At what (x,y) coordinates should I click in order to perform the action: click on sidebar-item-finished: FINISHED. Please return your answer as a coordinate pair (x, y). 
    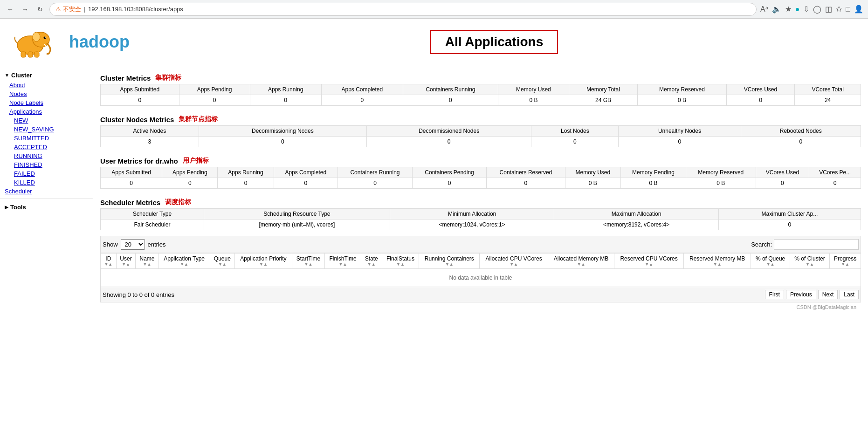
    Looking at the image, I should click on (48, 165).